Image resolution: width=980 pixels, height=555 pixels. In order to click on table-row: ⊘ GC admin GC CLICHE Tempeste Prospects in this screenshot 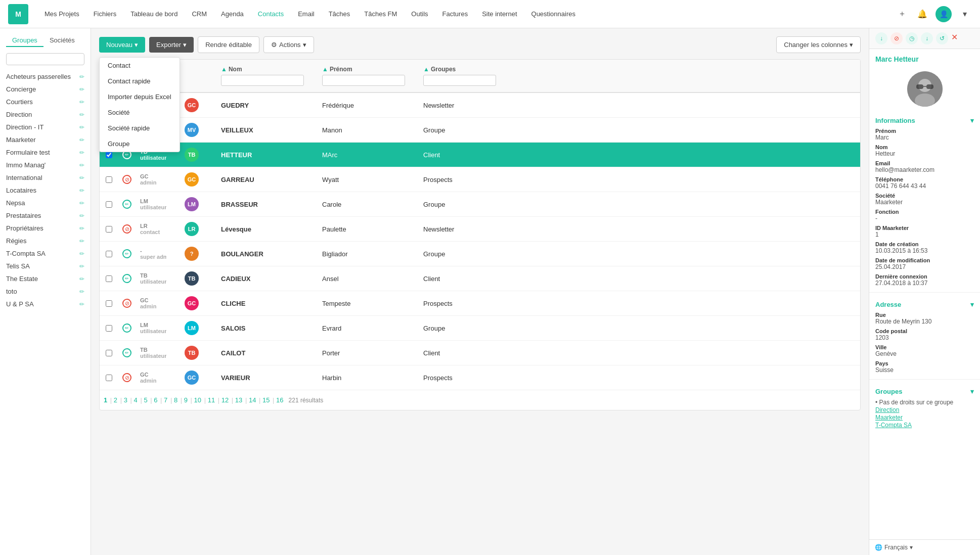, I will do `click(480, 303)`.